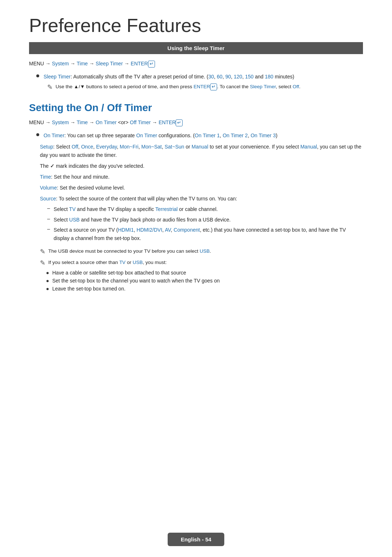 Image resolution: width=392 pixels, height=557 pixels. What do you see at coordinates (119, 273) in the screenshot?
I see `sub-bullet-text-1: Have a cable or satellite set-top box at…` at bounding box center [119, 273].